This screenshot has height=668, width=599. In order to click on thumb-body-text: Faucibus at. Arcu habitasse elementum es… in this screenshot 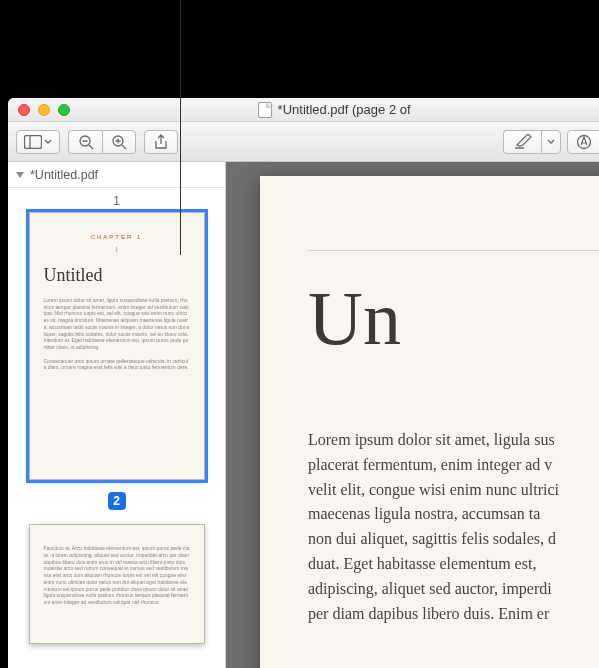, I will do `click(117, 576)`.